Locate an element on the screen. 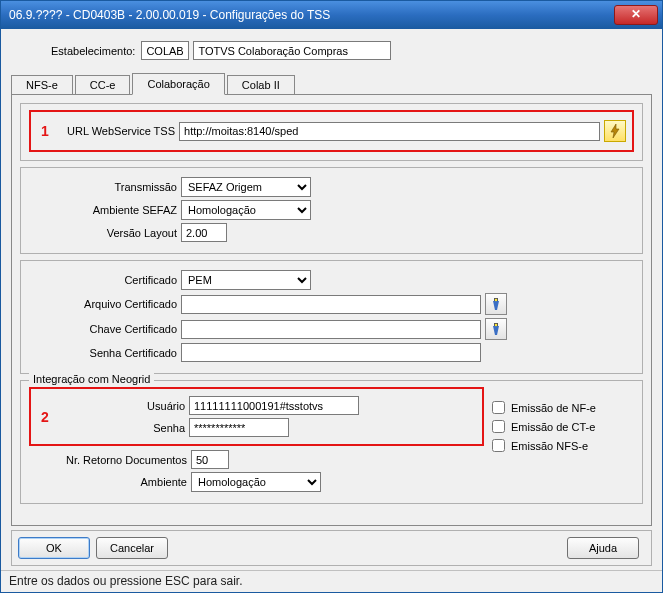 The width and height of the screenshot is (663, 593). ambiente-sefaz-label: Ambiente SEFAZ is located at coordinates (103, 210).